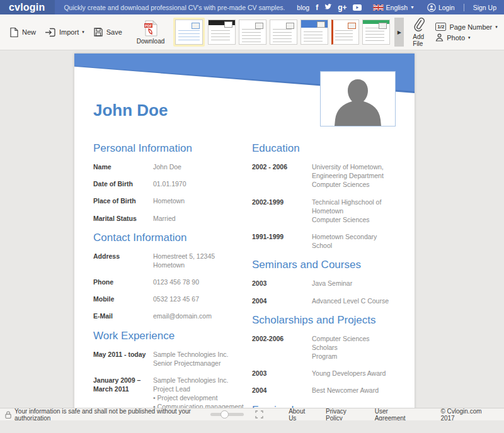  What do you see at coordinates (189, 32) in the screenshot?
I see `template-thumbnail-1-selected` at bounding box center [189, 32].